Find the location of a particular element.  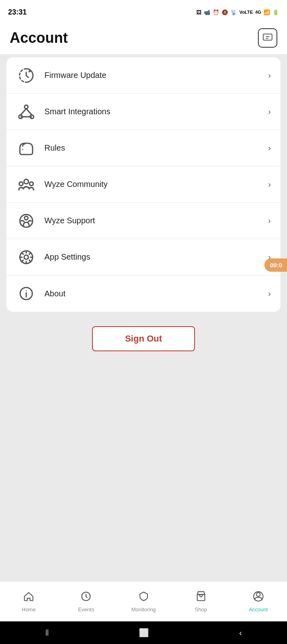

android-home-icon: ⬜ is located at coordinates (144, 633).